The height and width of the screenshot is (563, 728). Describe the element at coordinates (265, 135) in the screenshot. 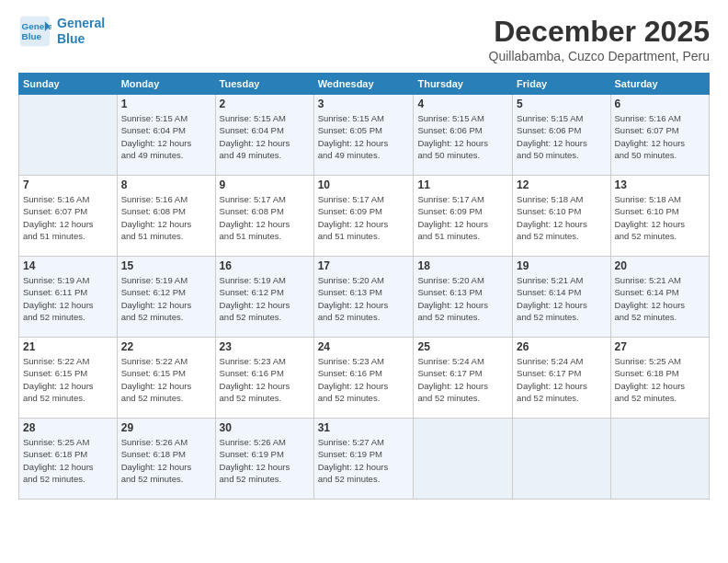

I see `calendar-cell: 2Sunrise: 5:15 AMSunset: 6:04 PMDaylight…` at that location.